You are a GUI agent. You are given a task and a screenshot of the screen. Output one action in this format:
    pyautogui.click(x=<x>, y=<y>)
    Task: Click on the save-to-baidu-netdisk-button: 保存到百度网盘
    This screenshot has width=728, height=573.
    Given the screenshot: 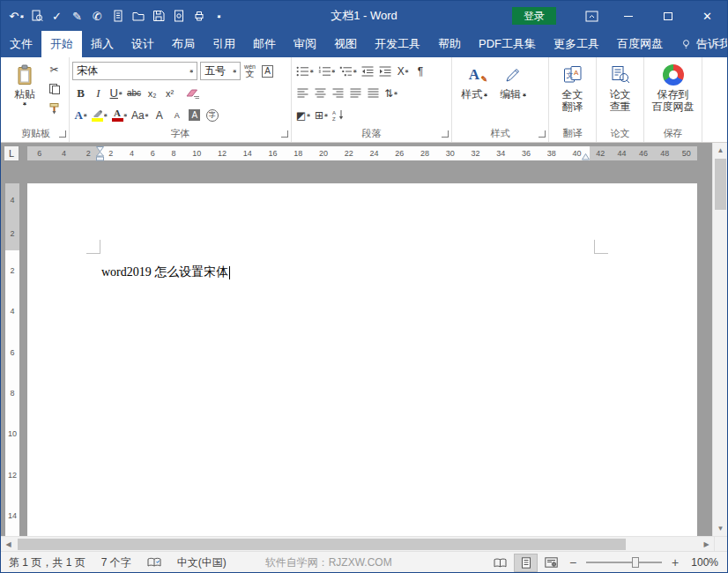 What is the action you would take?
    pyautogui.click(x=673, y=93)
    